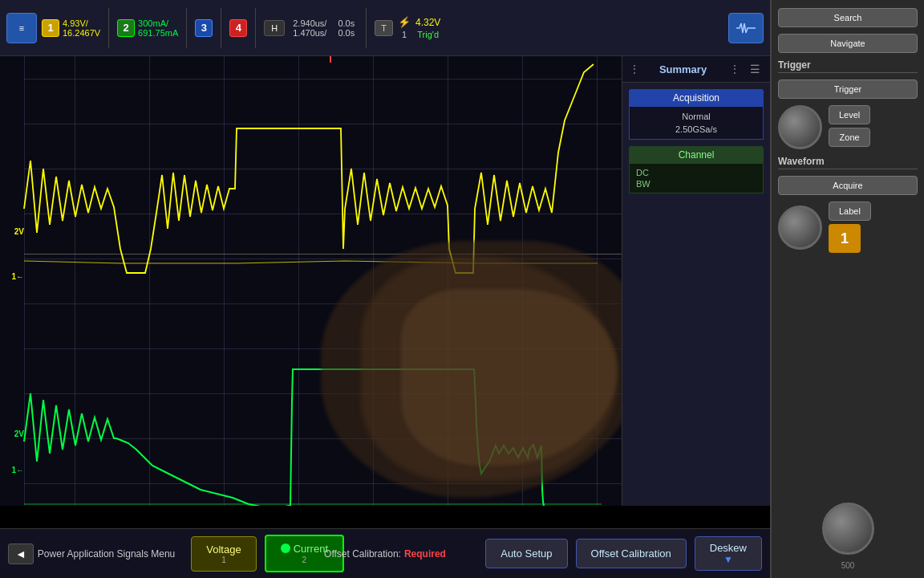  Describe the element at coordinates (109, 28) in the screenshot. I see `divider1` at that location.